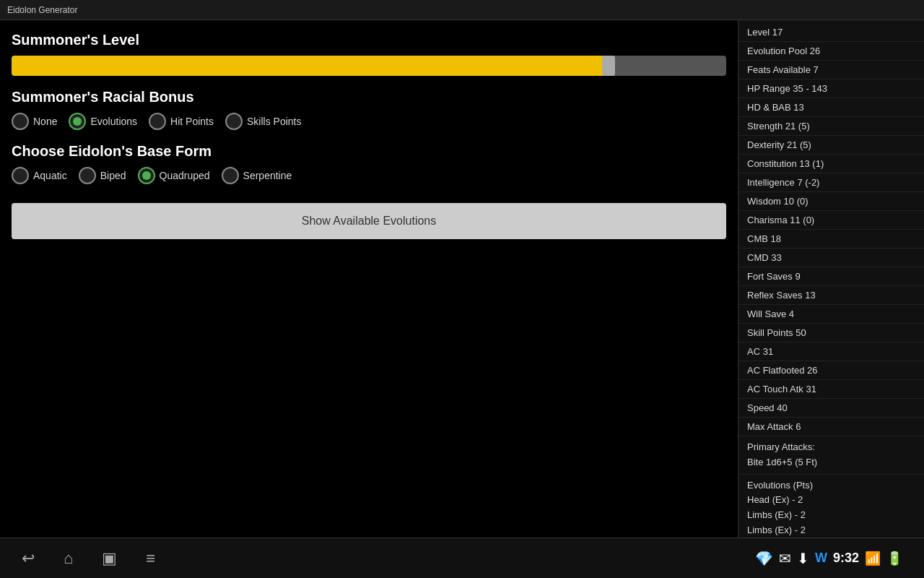  What do you see at coordinates (829, 558) in the screenshot?
I see `nav-right: 💎 ✉ ⬇ W 9:32 📶 🔋` at bounding box center [829, 558].